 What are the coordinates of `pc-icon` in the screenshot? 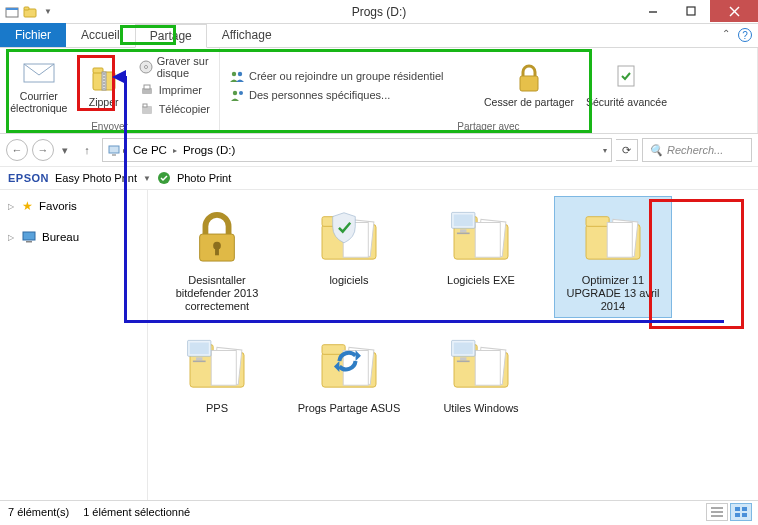 It's located at (114, 150).